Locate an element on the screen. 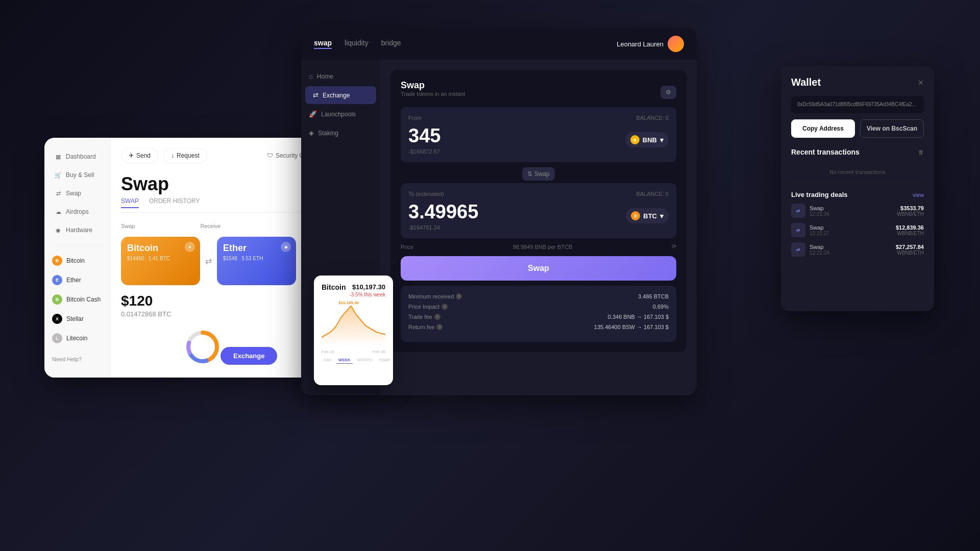 The width and height of the screenshot is (980, 551). sidebar-item-airdrops: ☁ Airdrops is located at coordinates (78, 212).